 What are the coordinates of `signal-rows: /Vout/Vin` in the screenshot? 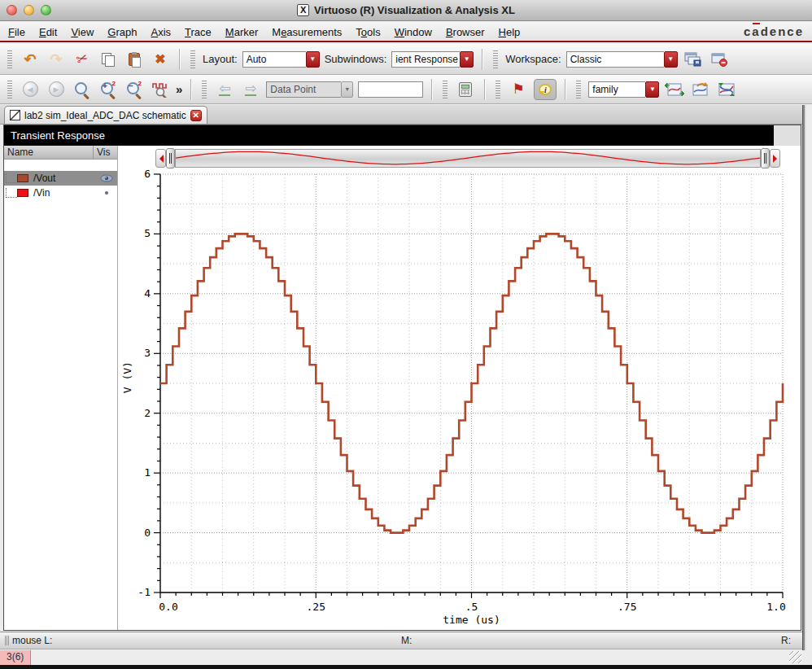 It's located at (60, 180).